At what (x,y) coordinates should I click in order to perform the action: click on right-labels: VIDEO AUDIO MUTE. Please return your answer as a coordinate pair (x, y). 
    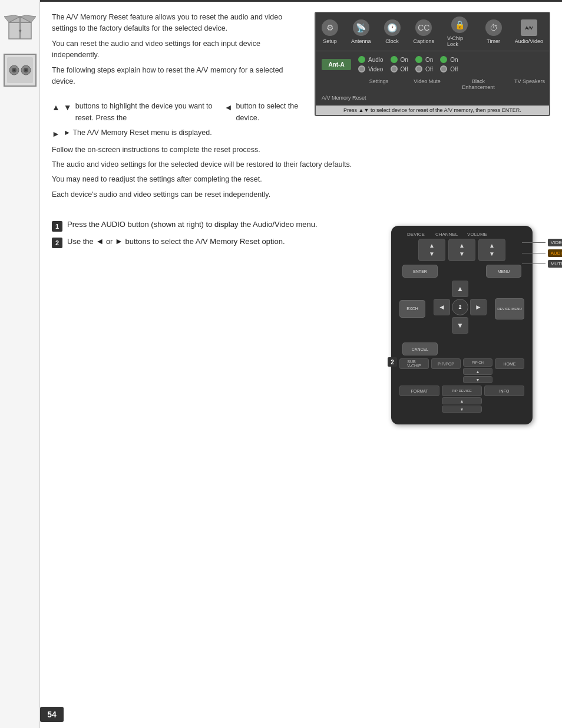
    Looking at the image, I should click on (542, 253).